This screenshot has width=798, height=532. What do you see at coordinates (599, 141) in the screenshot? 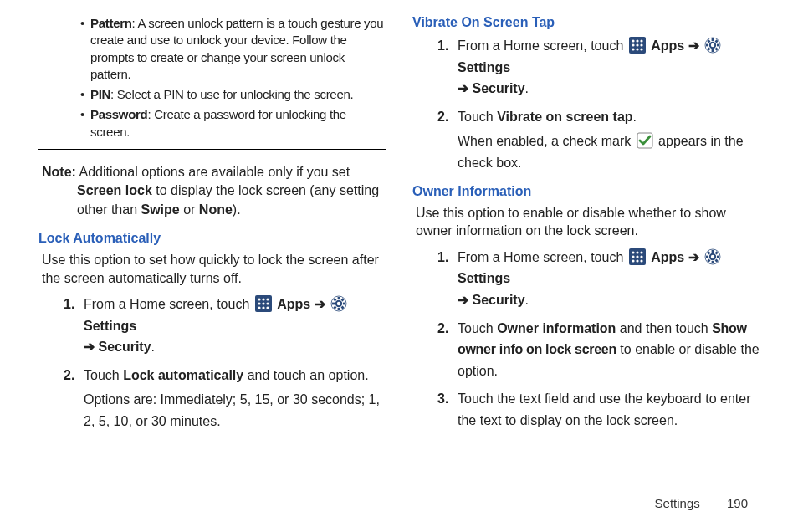
I see `step-item: Touch Vibrate on screen tap. When enable…` at bounding box center [599, 141].